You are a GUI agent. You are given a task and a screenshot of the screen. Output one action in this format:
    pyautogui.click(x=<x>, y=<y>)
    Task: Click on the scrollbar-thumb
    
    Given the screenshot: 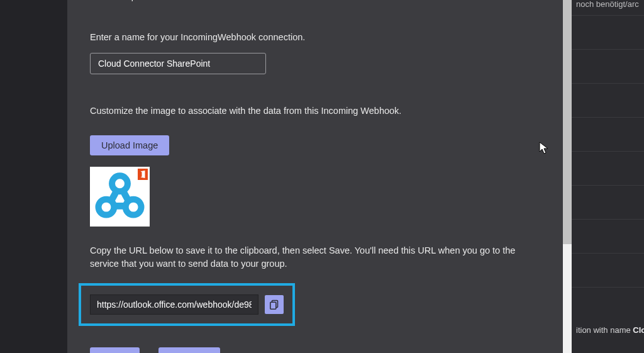 What is the action you would take?
    pyautogui.click(x=567, y=122)
    